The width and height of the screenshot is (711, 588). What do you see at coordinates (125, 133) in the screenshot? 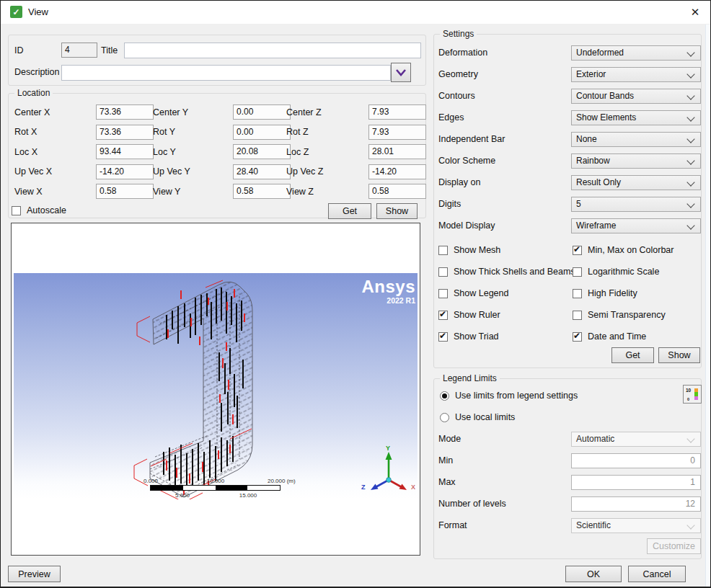
I see `rot-x-field: 73.36` at bounding box center [125, 133].